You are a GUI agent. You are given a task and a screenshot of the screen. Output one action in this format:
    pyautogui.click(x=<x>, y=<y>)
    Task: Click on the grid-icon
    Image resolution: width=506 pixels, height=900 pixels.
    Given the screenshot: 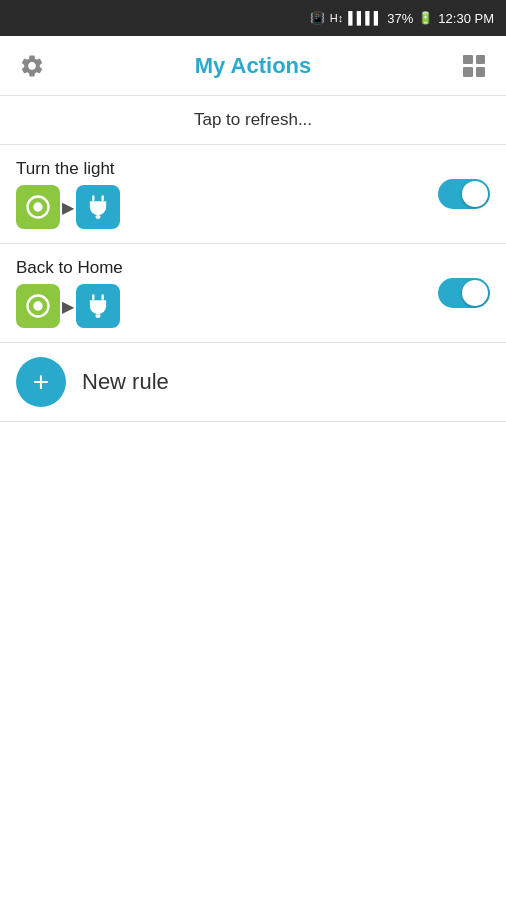 What is the action you would take?
    pyautogui.click(x=474, y=66)
    